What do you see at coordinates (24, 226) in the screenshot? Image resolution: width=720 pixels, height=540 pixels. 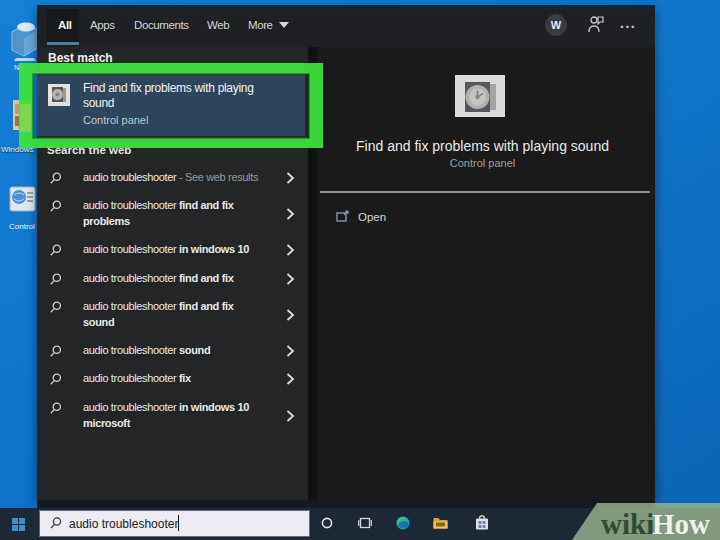 I see `svg-text: Control P` at bounding box center [24, 226].